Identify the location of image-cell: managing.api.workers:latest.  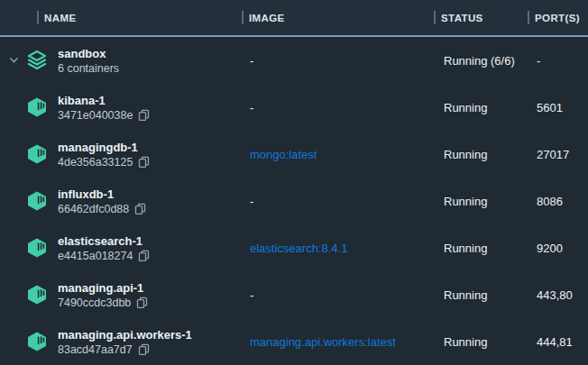
(337, 342).